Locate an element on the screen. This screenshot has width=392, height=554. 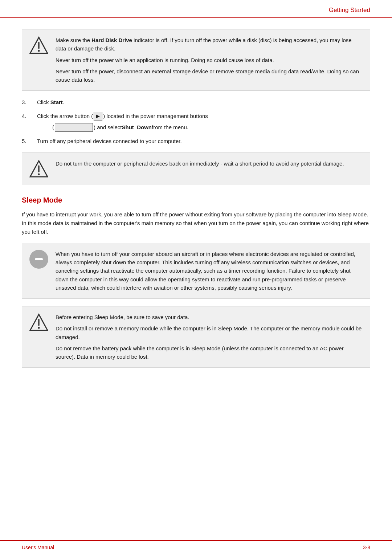
warning-box-1-content: Make sure the Hard Disk Drive indicator … is located at coordinates (209, 60).